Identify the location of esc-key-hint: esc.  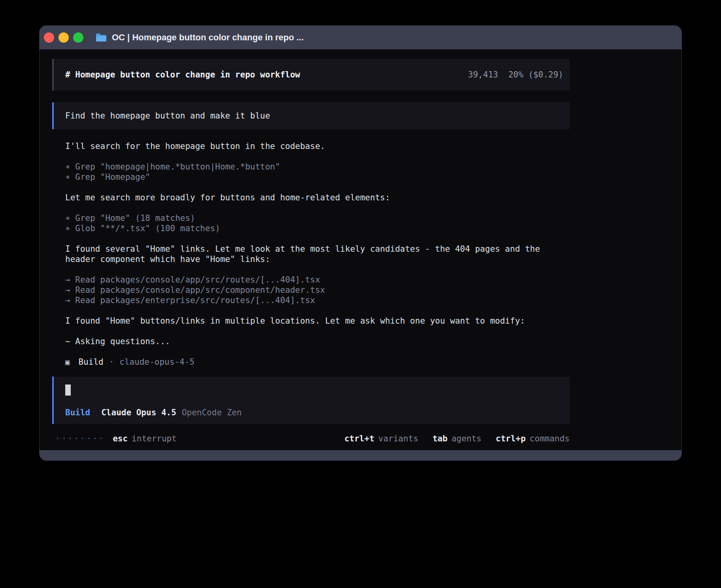
(120, 439).